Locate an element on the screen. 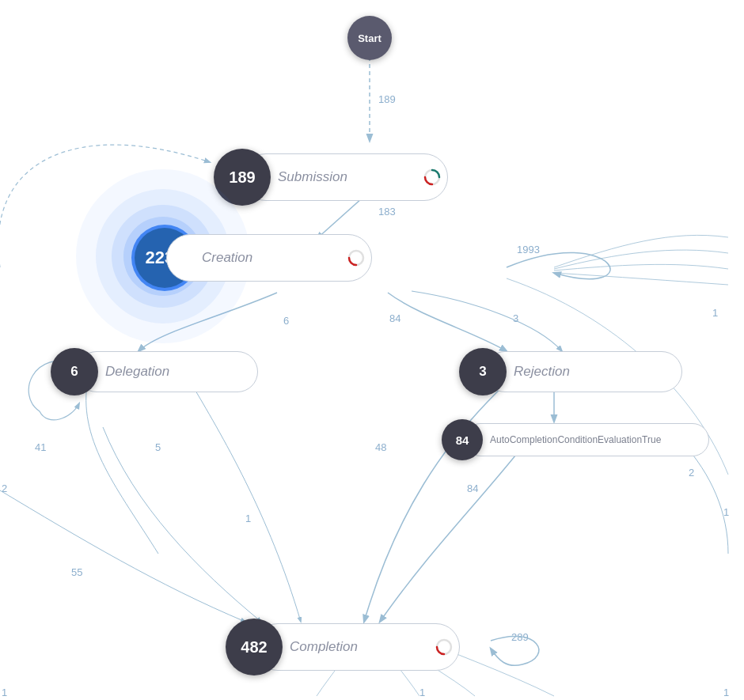  edge-label-3: 3 is located at coordinates (516, 318).